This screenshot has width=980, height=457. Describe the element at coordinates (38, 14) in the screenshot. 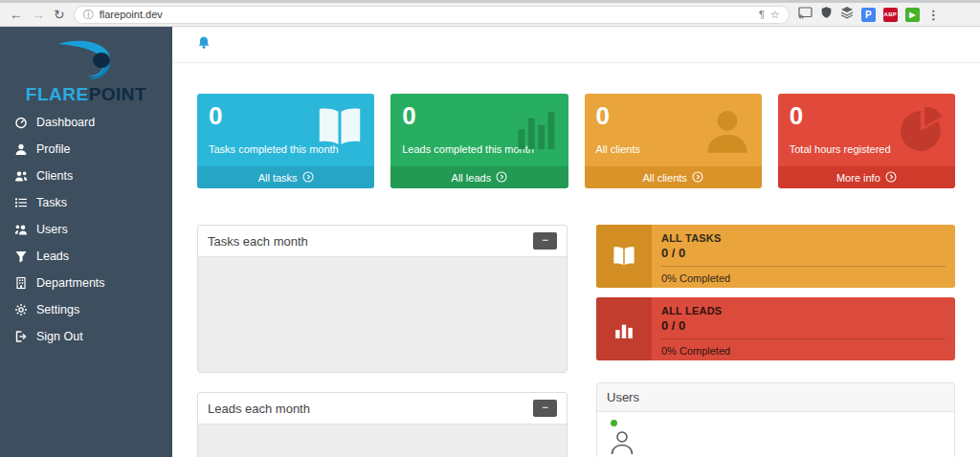

I see `browser-forward-button: →` at that location.